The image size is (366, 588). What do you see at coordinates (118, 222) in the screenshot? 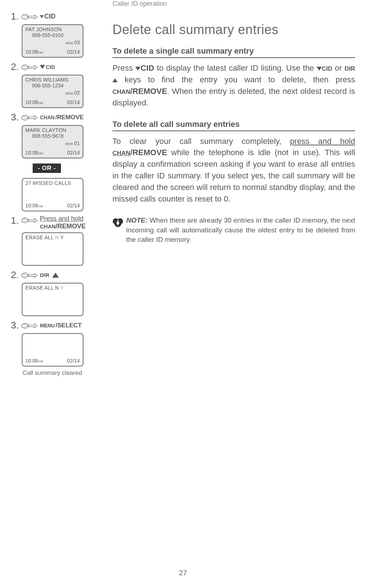
I see `info-icon` at bounding box center [118, 222].